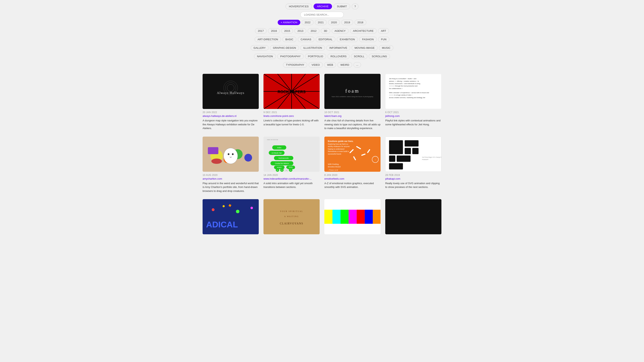 The width and height of the screenshot is (644, 362). I want to click on filter-art: ART, so click(384, 31).